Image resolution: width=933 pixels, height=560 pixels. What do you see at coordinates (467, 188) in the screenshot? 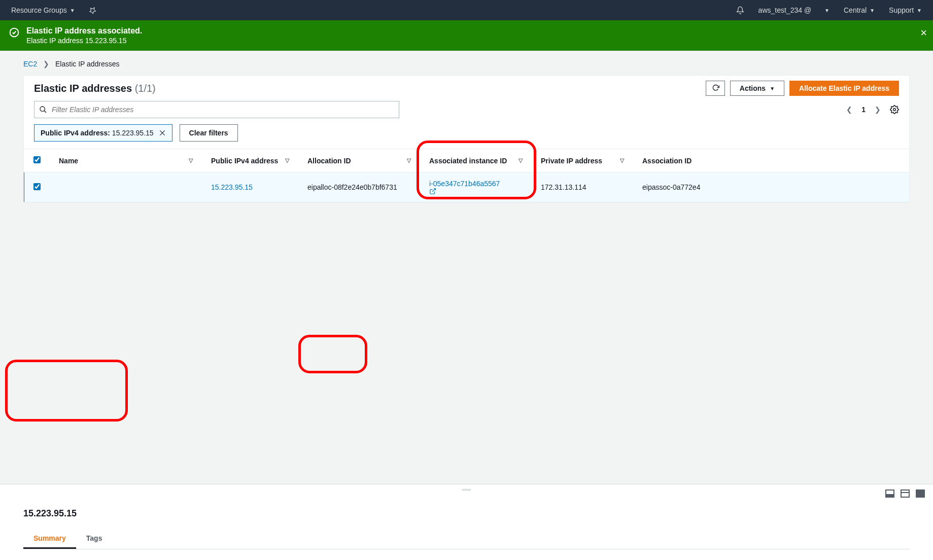
I see `table-row: 15.223.95.15 eipalloc-08f2e24e0b7bf6731 …` at bounding box center [467, 188].